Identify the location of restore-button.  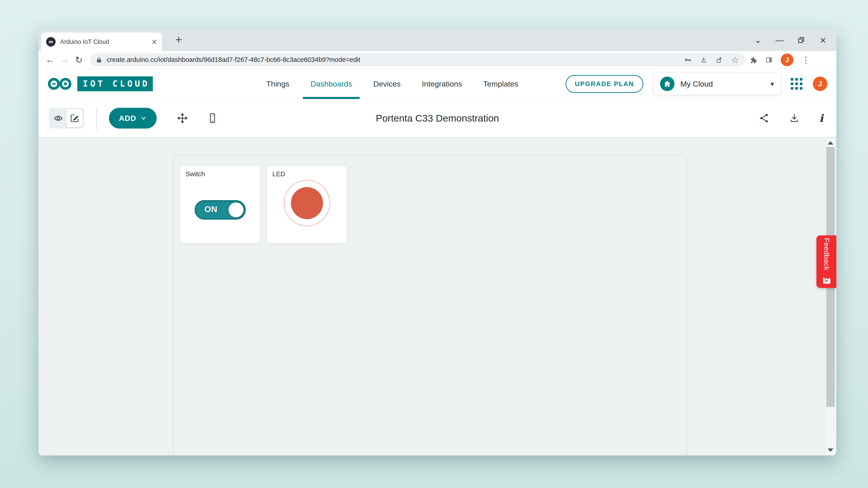
(801, 40).